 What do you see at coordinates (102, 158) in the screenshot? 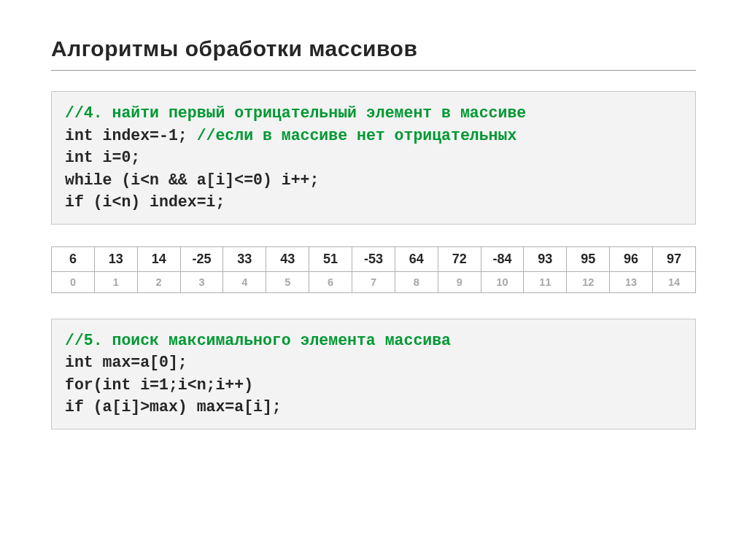
I see `code-line: int i=0;` at bounding box center [102, 158].